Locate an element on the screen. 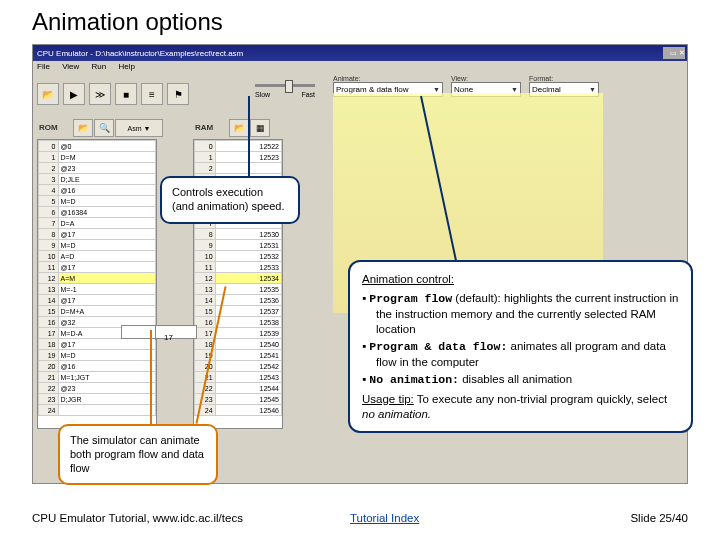 The width and height of the screenshot is (720, 540). table-row: 1112533 is located at coordinates (238, 268).